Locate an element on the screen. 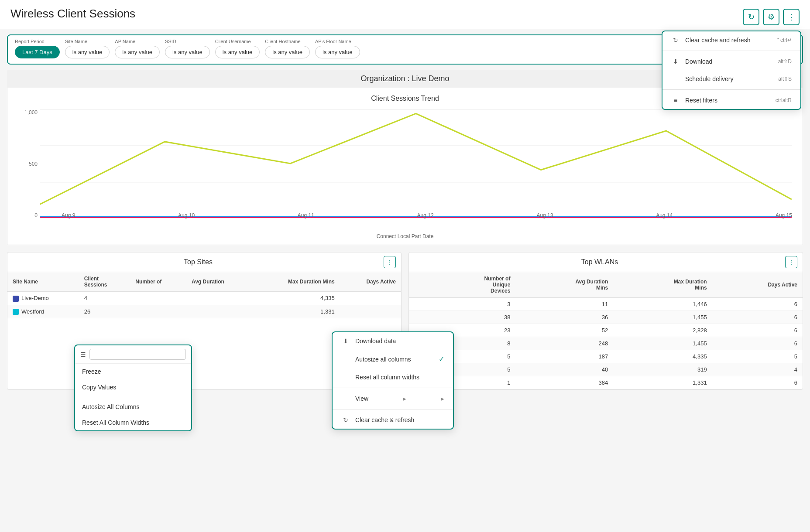 Image resolution: width=810 pixels, height=532 pixels. col-client-sessions: ClientSessions is located at coordinates (105, 282).